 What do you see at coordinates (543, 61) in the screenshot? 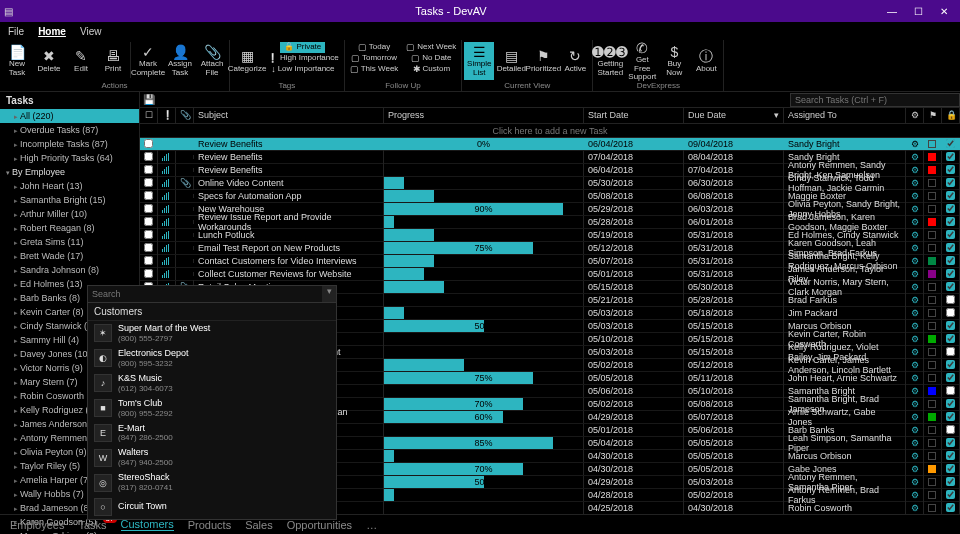
I see `view-prioritized: ⚑Prioritized` at bounding box center [543, 61].